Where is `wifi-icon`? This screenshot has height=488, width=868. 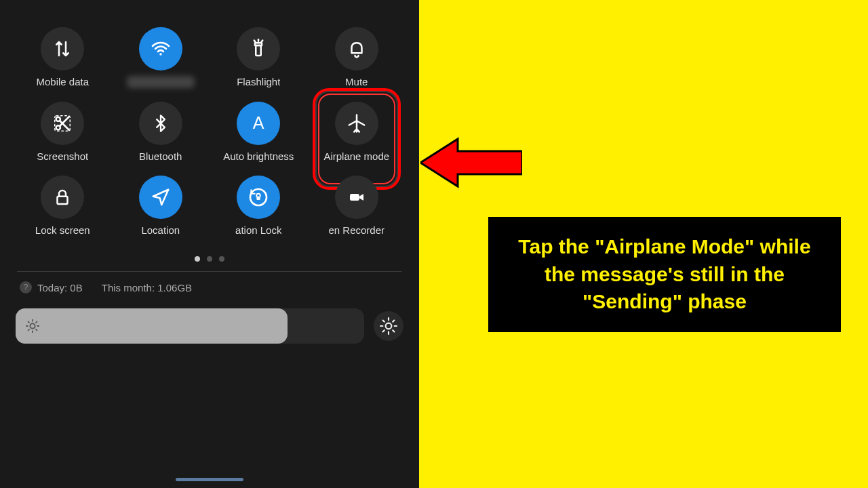 wifi-icon is located at coordinates (161, 49).